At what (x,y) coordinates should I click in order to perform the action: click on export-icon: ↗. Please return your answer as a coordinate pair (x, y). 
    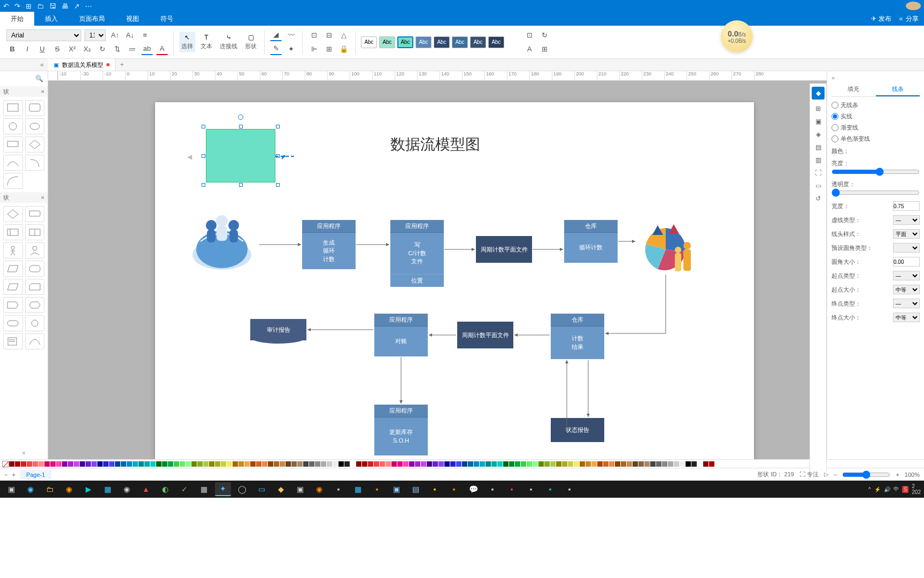
    Looking at the image, I should click on (77, 6).